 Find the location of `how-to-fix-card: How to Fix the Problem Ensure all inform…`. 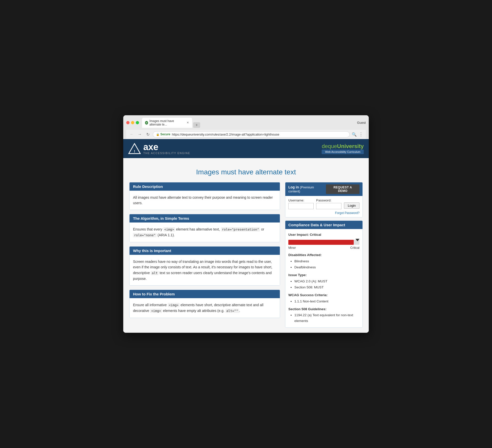

how-to-fix-card: How to Fix the Problem Ensure all inform… is located at coordinates (205, 304).